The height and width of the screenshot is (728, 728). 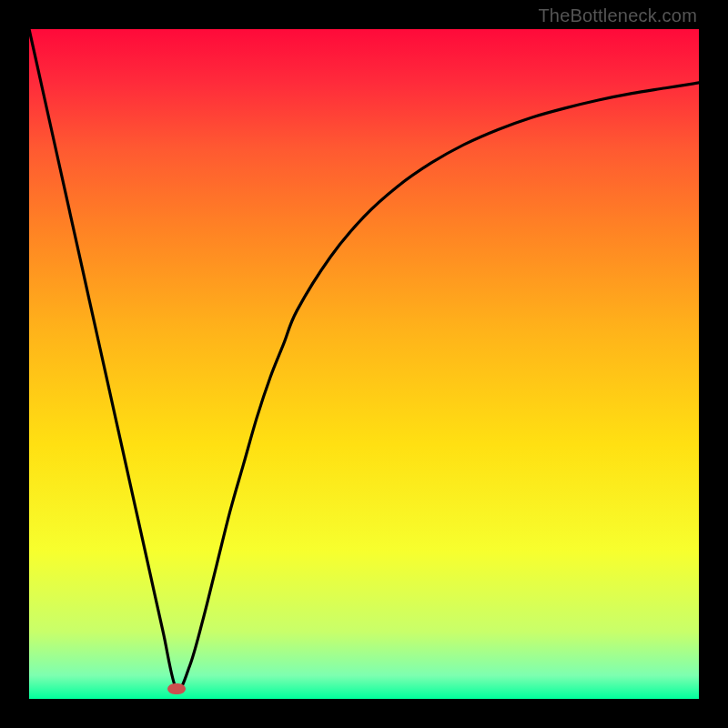 I want to click on watermark-text: TheBottleneck.com, so click(x=617, y=16).